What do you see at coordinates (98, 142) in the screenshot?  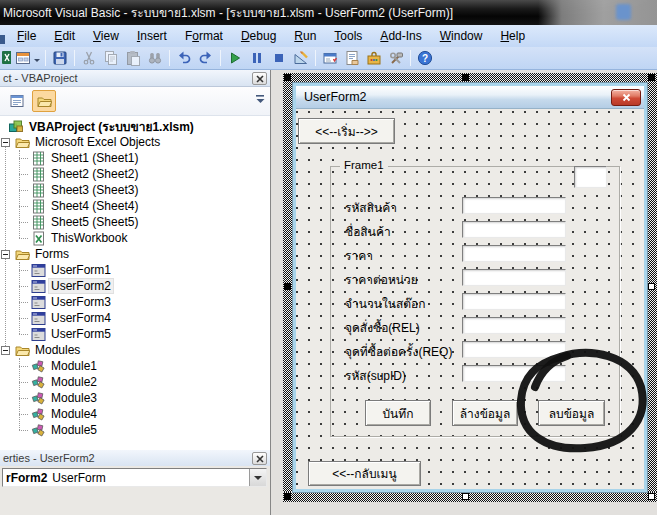 I see `tree-item-label: Microsoft Excel Objects` at bounding box center [98, 142].